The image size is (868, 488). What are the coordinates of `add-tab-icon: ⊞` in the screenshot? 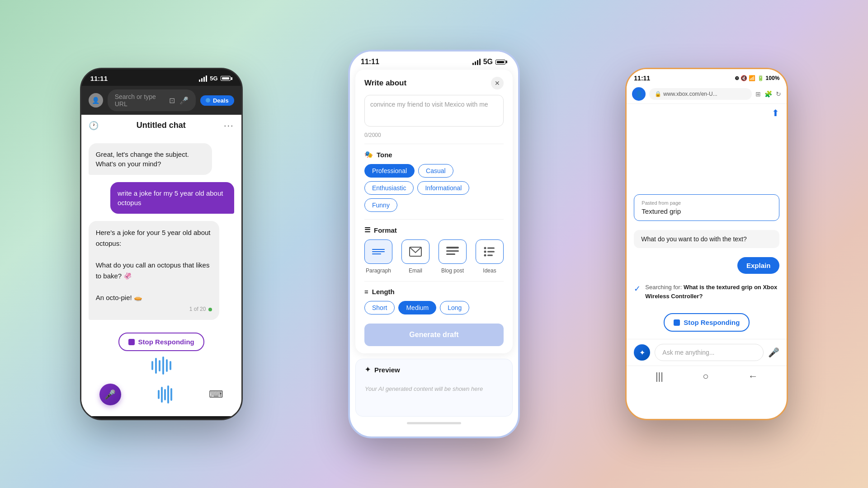 It's located at (758, 94).